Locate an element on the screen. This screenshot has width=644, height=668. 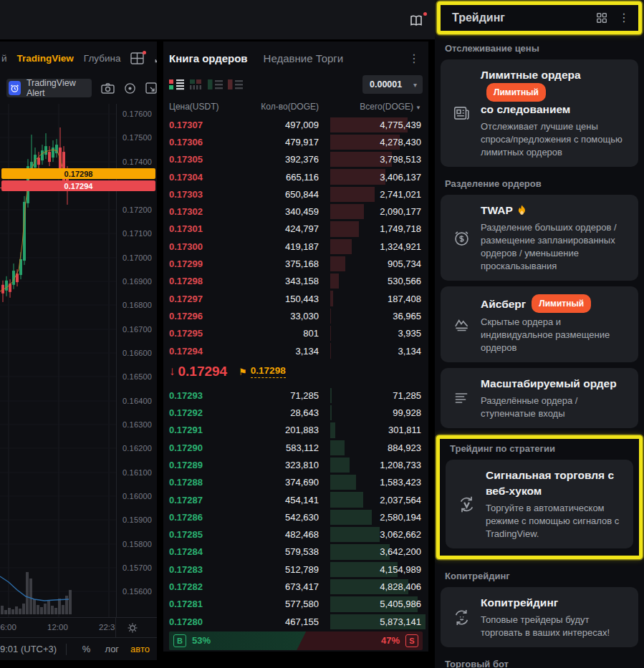
price-cell: 0.17305 is located at coordinates (201, 159).